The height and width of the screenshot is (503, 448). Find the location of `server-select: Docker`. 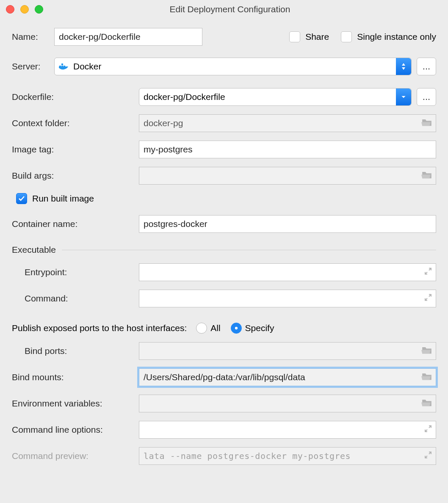

server-select: Docker is located at coordinates (233, 66).